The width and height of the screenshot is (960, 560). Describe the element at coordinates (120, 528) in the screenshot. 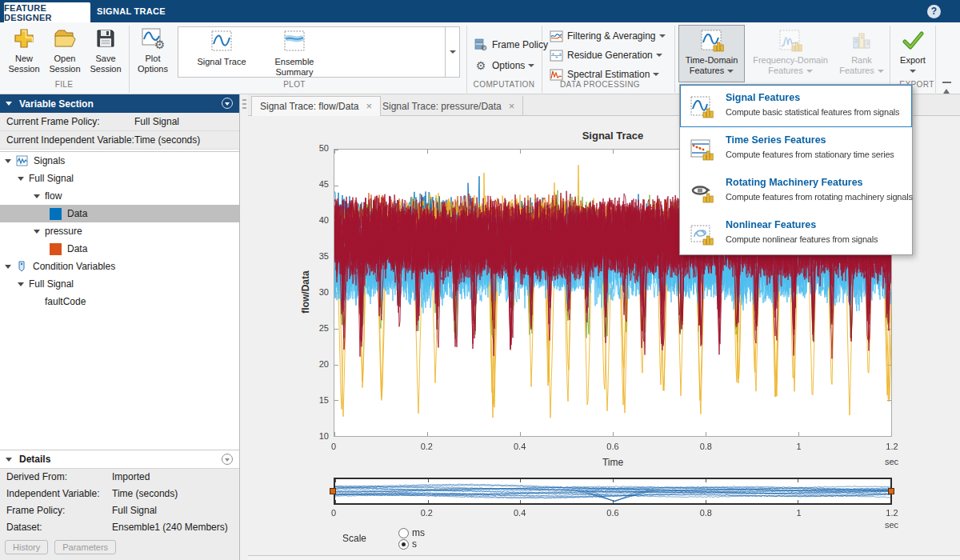

I see `details-row: Dataset:Ensemble1 (240 Members)` at that location.